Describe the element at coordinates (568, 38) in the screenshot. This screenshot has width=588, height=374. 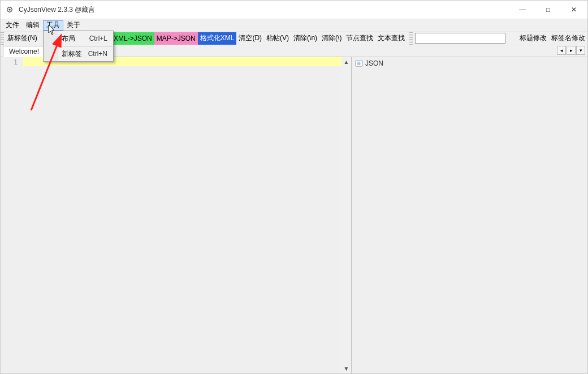
I see `tool-tabname-modify: 标签名修改` at that location.